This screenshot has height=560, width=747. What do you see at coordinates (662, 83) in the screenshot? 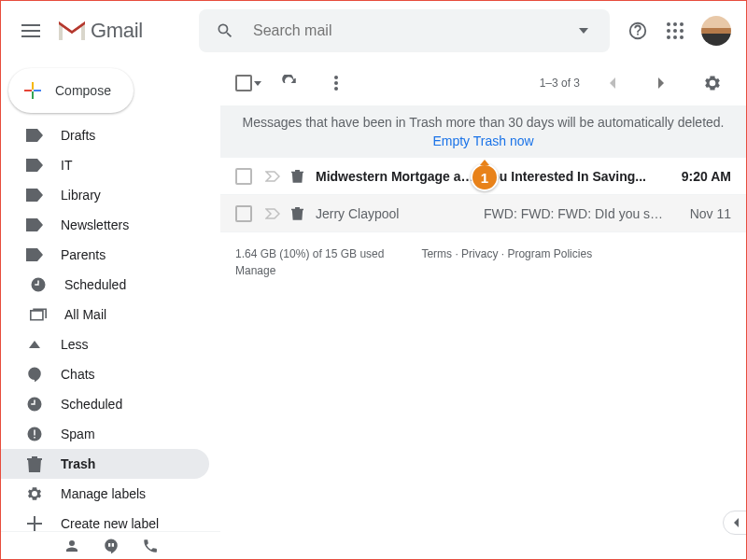
I see `next-page-button` at bounding box center [662, 83].